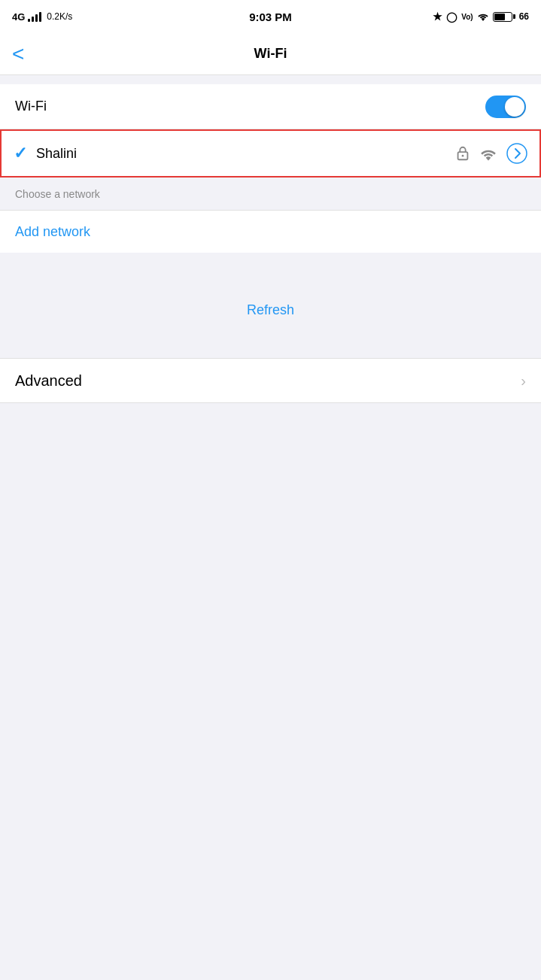 This screenshot has width=541, height=980. What do you see at coordinates (483, 17) in the screenshot?
I see `wifi-status-icon` at bounding box center [483, 17].